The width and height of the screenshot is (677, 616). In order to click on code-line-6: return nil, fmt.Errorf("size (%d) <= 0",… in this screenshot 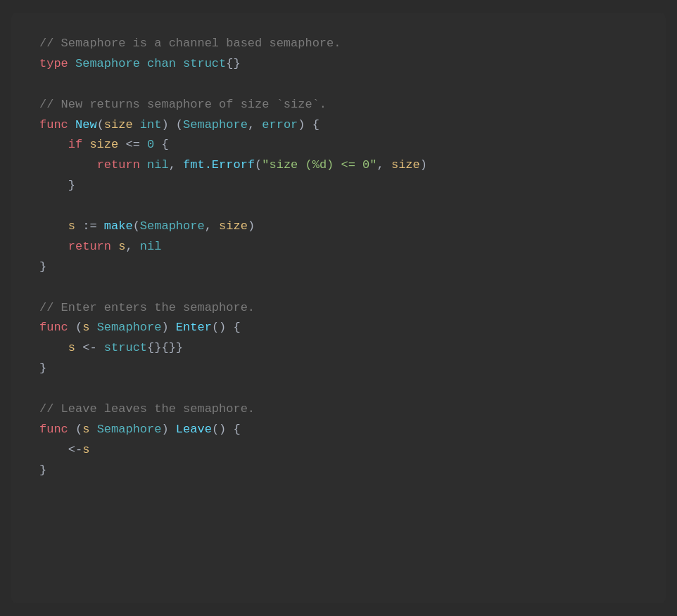, I will do `click(338, 166)`.